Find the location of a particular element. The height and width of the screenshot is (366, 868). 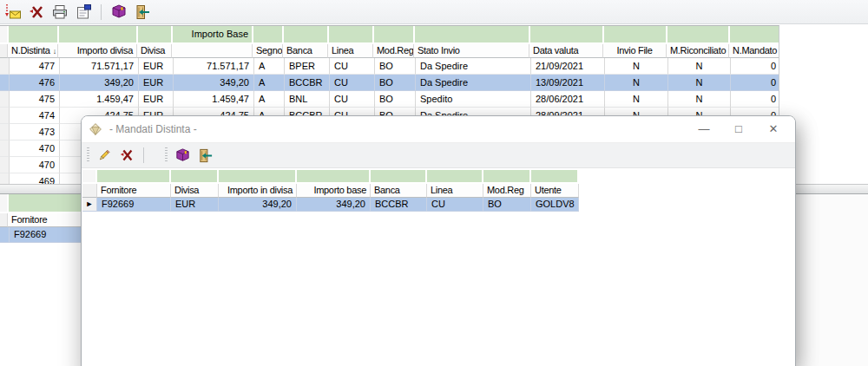

cell: GOLDV8 is located at coordinates (556, 205).